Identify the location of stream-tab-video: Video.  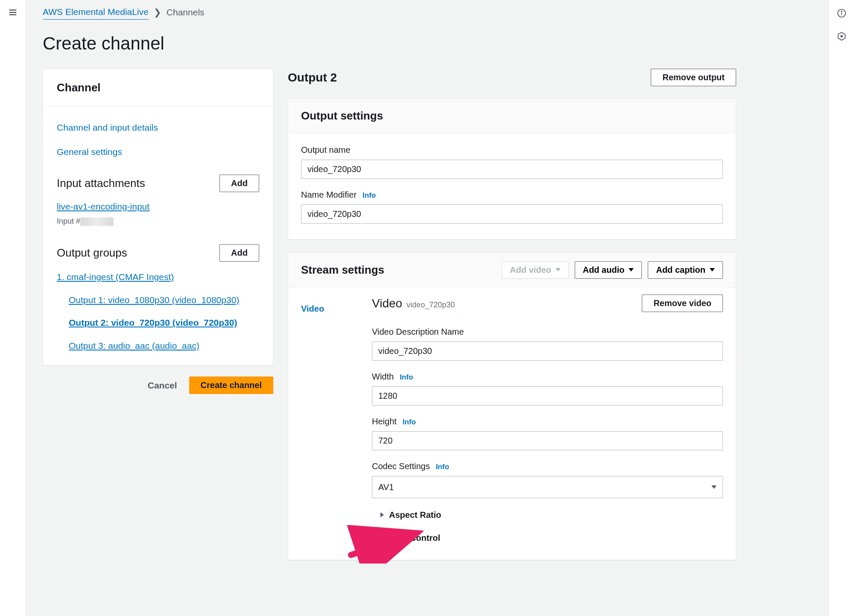
(329, 309).